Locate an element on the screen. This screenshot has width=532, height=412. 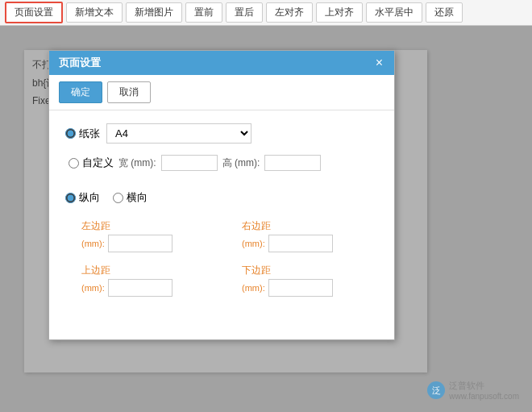
paper-label: 纸张 is located at coordinates (89, 134).